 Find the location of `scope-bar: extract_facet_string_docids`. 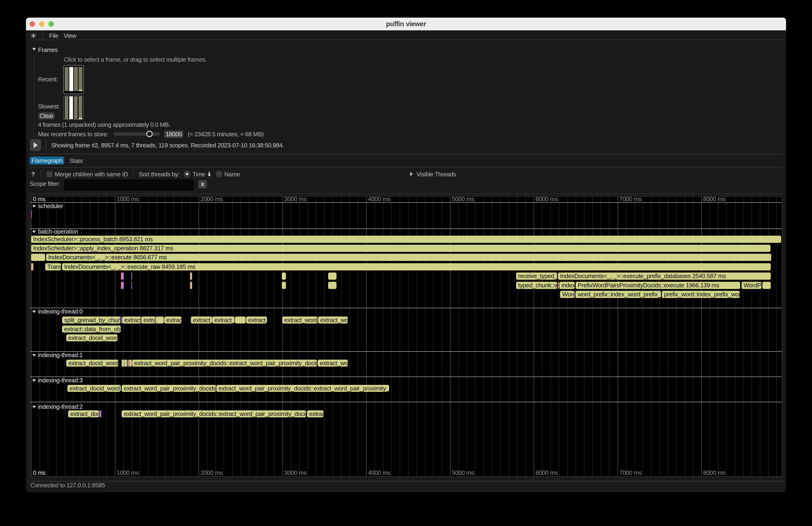

scope-bar: extract_facet_string_docids is located at coordinates (173, 320).